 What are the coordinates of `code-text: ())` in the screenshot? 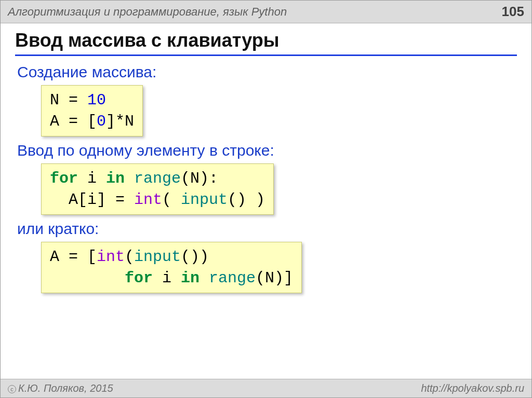 It's located at (195, 257).